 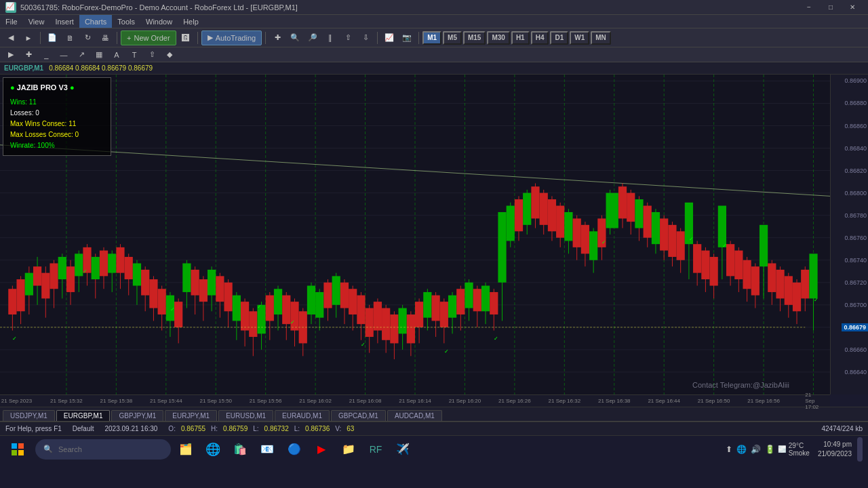 I want to click on tray-volume: 🔊, so click(x=755, y=449).